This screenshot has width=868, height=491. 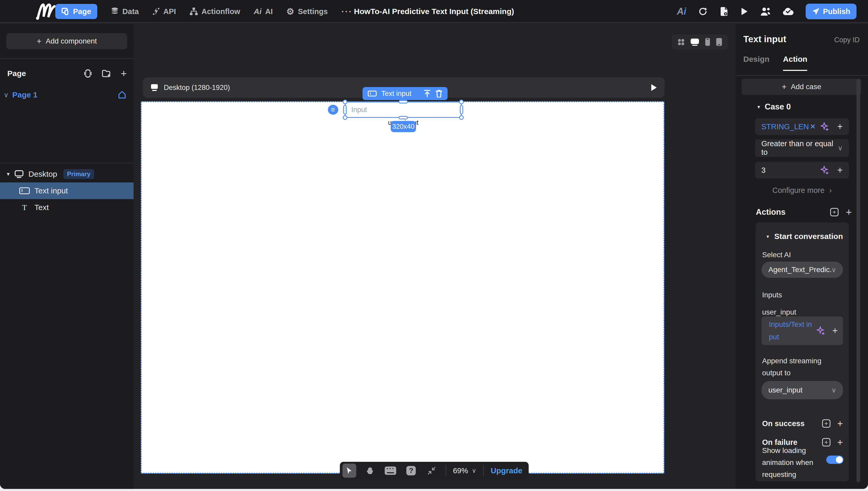 What do you see at coordinates (508, 471) in the screenshot?
I see `upgrade-button: Upgrade` at bounding box center [508, 471].